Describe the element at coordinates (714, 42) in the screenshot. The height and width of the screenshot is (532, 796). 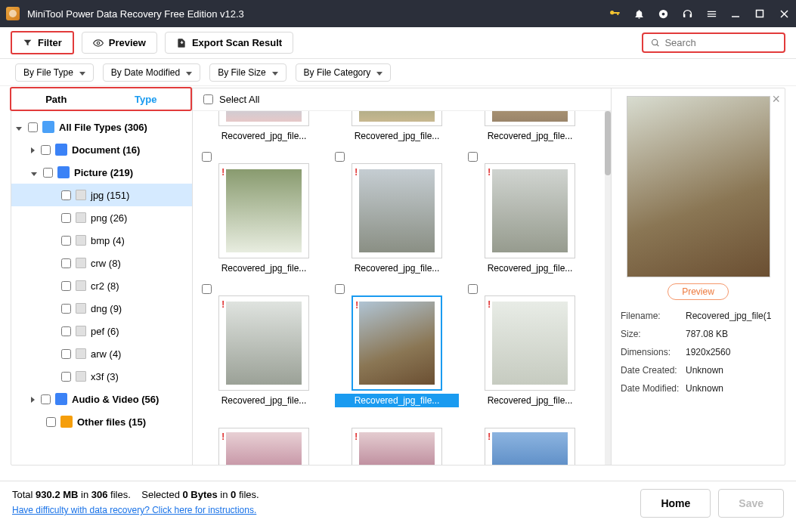
I see `search-box` at that location.